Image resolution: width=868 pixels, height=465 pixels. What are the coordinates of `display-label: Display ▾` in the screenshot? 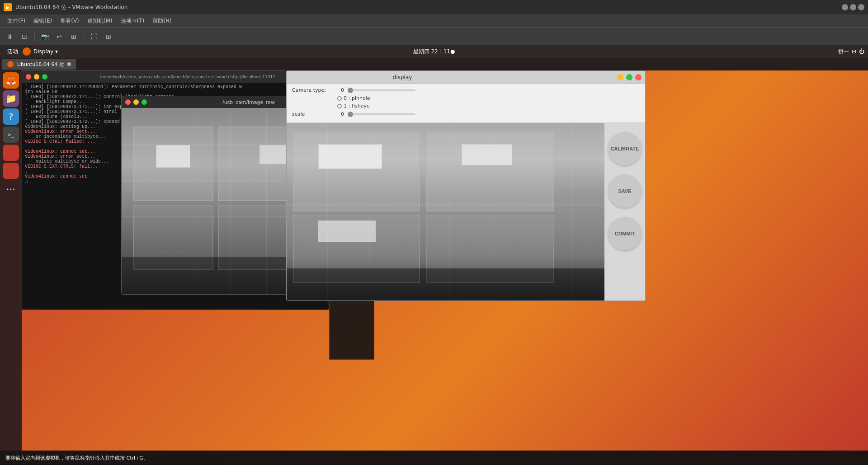 It's located at (46, 52).